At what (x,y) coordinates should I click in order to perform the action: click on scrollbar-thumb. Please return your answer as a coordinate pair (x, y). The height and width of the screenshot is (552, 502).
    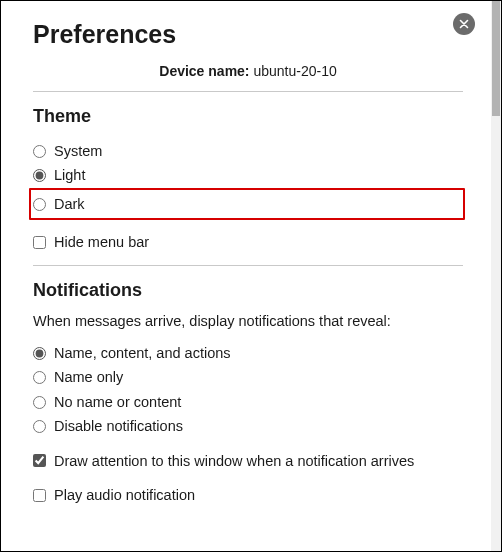
    Looking at the image, I should click on (496, 58).